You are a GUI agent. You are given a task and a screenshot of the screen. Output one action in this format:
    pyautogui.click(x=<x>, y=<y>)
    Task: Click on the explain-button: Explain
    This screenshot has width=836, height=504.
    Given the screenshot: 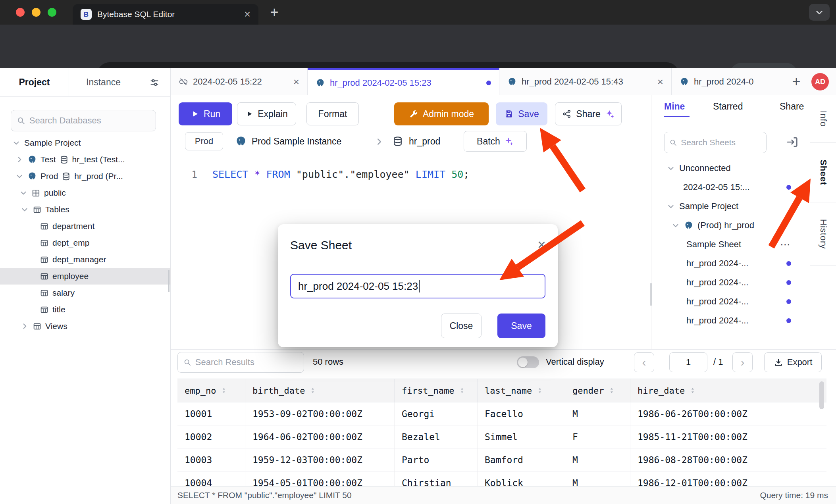 What is the action you would take?
    pyautogui.click(x=267, y=114)
    